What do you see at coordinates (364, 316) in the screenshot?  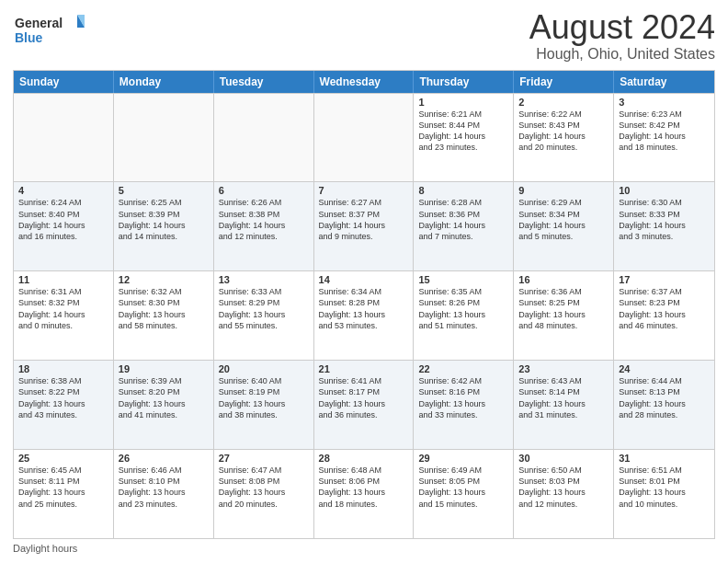 I see `day-cell-14: 14Sunrise: 6:34 AMSunset: 8:28 PMDayligh…` at bounding box center [364, 316].